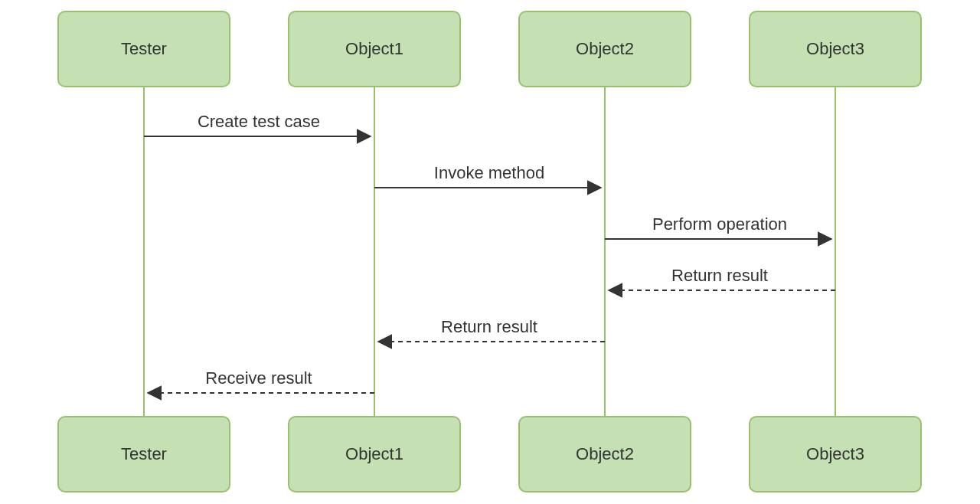  What do you see at coordinates (605, 251) in the screenshot?
I see `lifeline-object2` at bounding box center [605, 251].